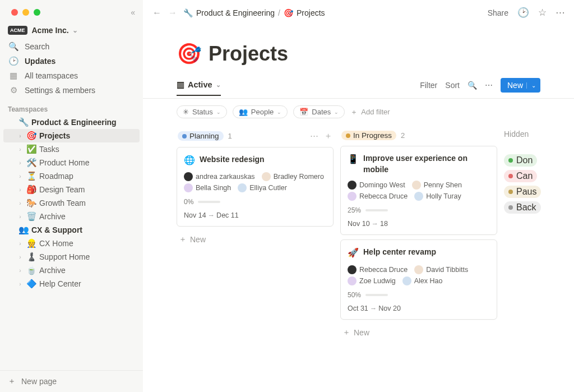 This screenshot has height=392, width=574. What do you see at coordinates (72, 230) in the screenshot?
I see `teamspace-header: ›👥CX & Support` at bounding box center [72, 230].